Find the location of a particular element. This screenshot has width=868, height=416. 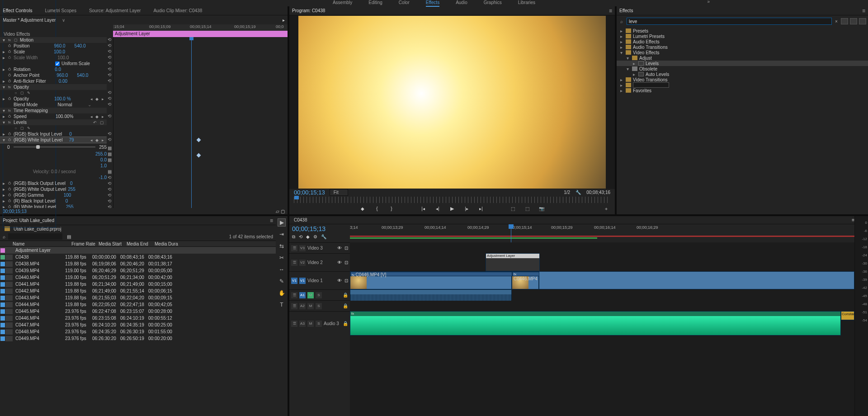

mark-out-icon: } is located at coordinates (392, 209).